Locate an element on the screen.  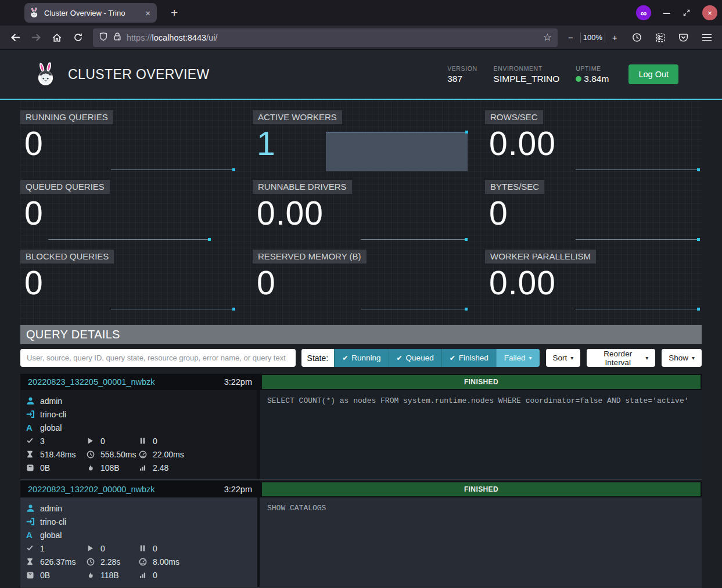
state-filter-failed: Failed▾ is located at coordinates (518, 358).